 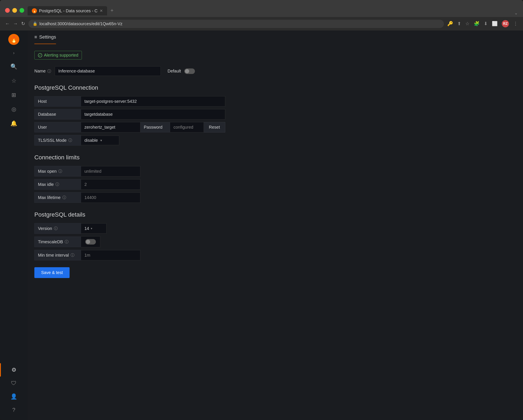 What do you see at coordinates (273, 10) in the screenshot?
I see `tab-bar: 🔥 PostgreSQL - Data sources - C ✕ + ⌄` at bounding box center [273, 10].